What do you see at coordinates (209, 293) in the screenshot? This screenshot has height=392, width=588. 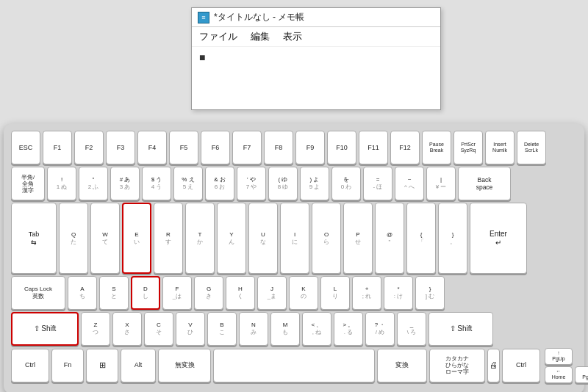 I see `key-g: Gき` at bounding box center [209, 293].